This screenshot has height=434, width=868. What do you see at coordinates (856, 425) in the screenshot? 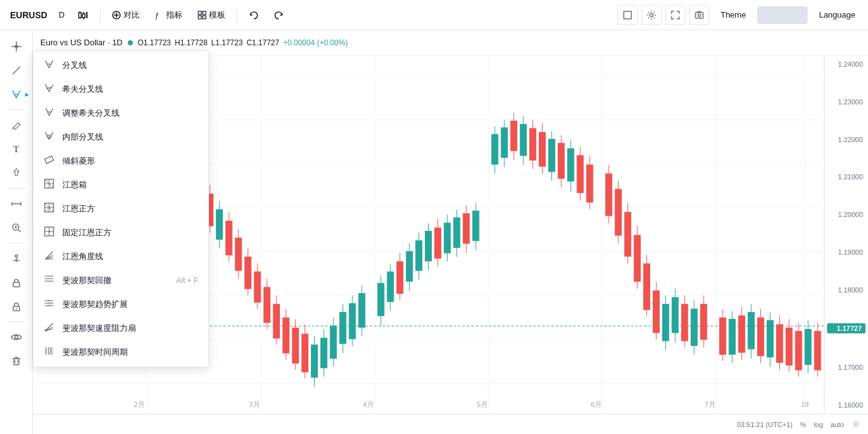
I see `chart-settings-icon` at bounding box center [856, 425].